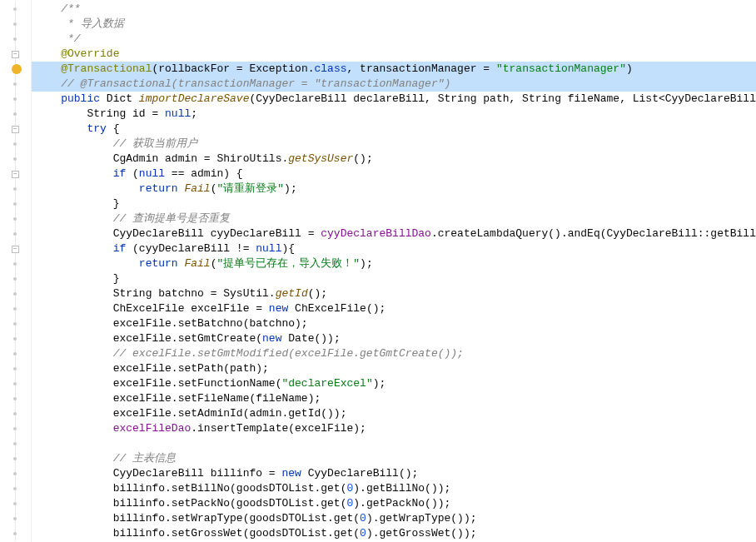 The image size is (756, 542). Describe the element at coordinates (376, 233) in the screenshot. I see `code-token: cyyDeclareBillDao` at that location.